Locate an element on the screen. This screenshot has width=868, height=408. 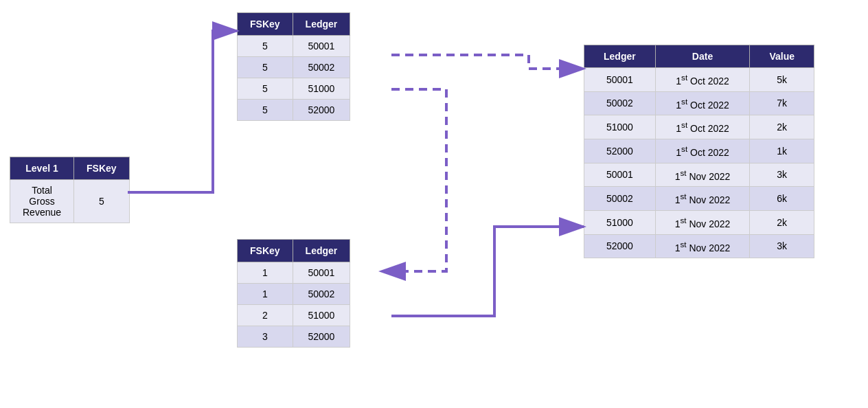
table-row: 50001 1st Oct 2022 5k is located at coordinates (699, 80).